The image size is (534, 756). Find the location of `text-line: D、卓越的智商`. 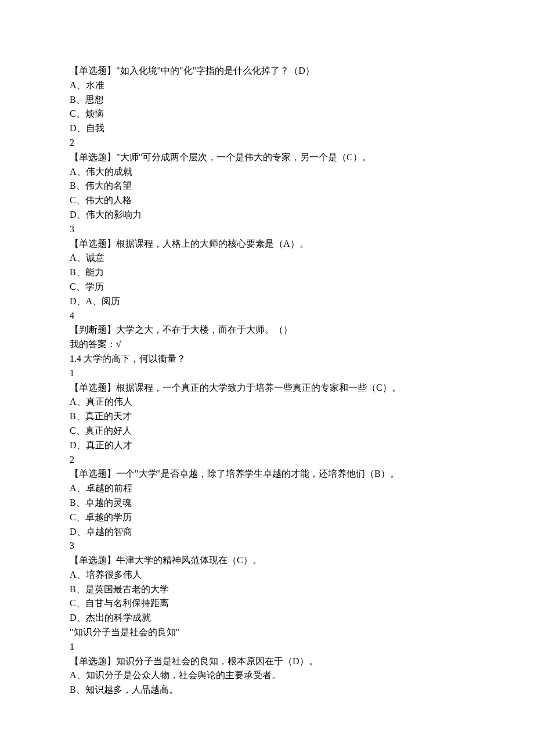

text-line: D、卓越的智商 is located at coordinates (267, 532).